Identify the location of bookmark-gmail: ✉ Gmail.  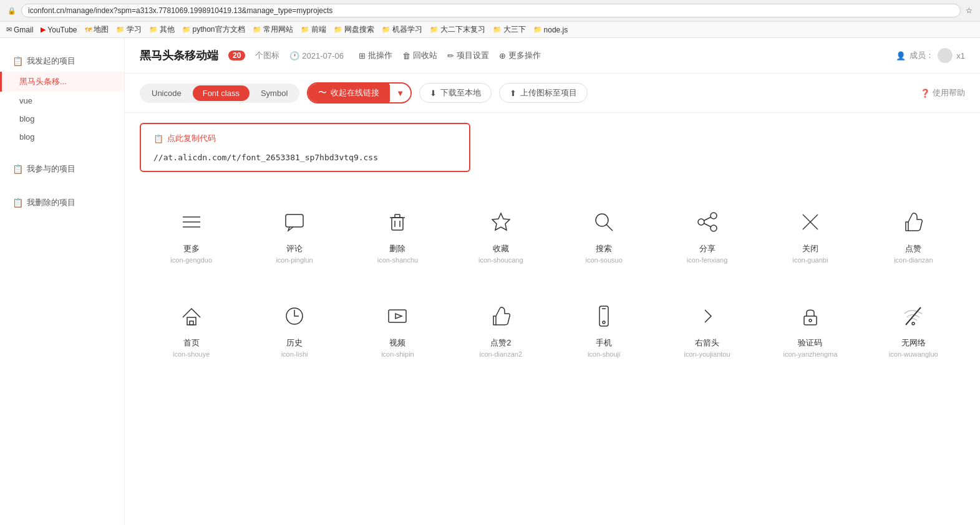
(20, 30).